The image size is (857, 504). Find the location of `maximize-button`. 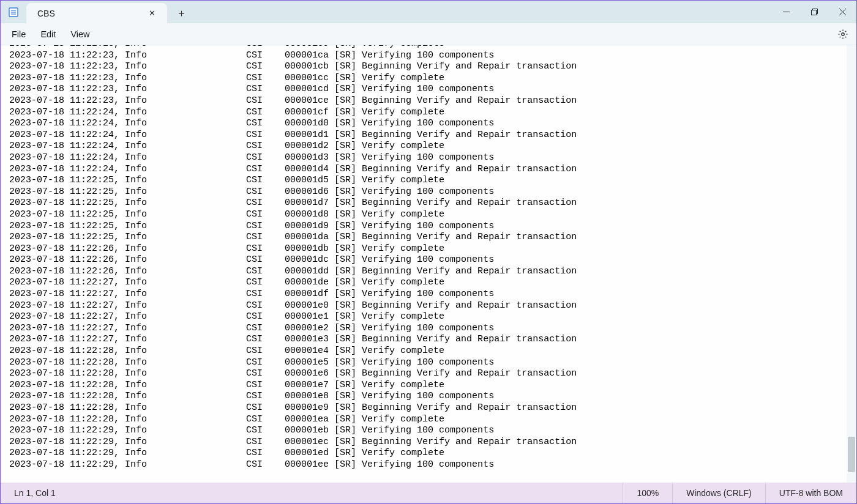

maximize-button is located at coordinates (814, 12).